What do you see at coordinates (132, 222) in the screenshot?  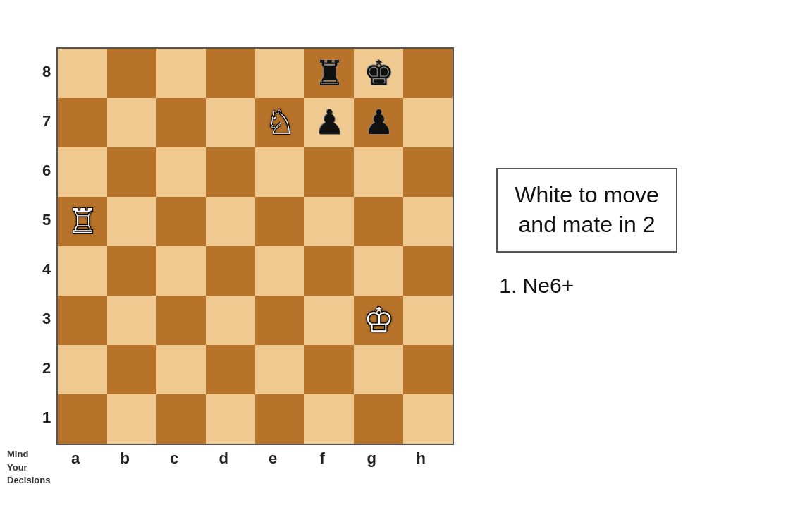 I see `square-b5` at bounding box center [132, 222].